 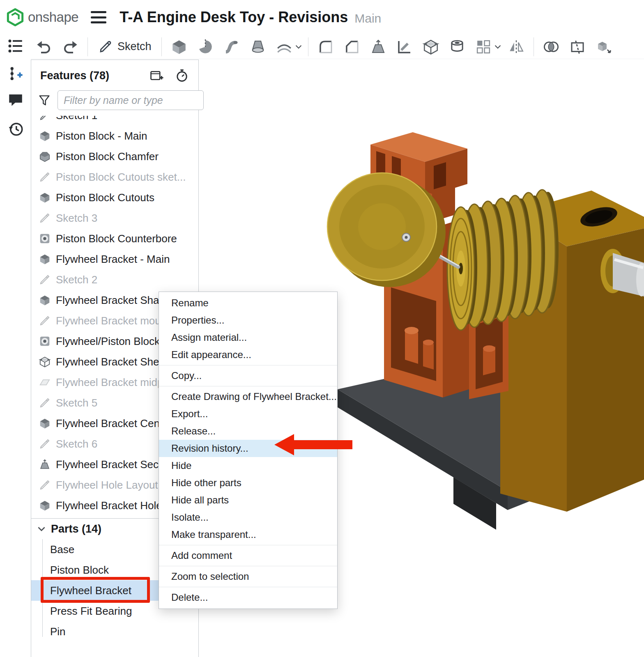 What do you see at coordinates (58, 632) in the screenshot?
I see `part-label: Pin` at bounding box center [58, 632].